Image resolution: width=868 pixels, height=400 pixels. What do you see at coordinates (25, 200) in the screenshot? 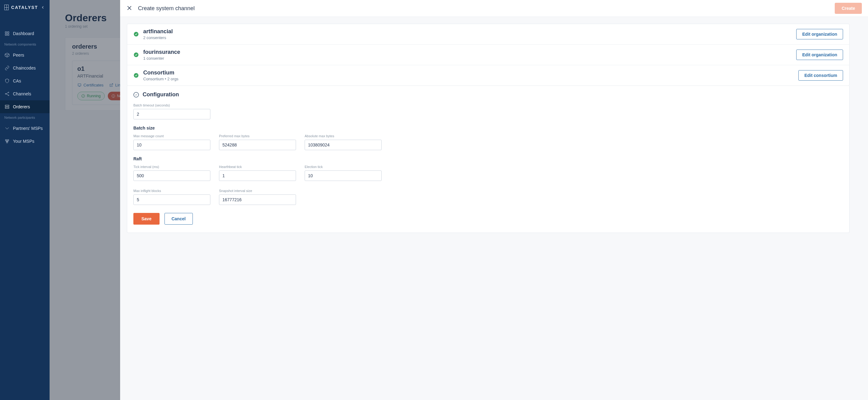
I see `sidebar: CATALYST Dashboard Network components Pe…` at bounding box center [25, 200].